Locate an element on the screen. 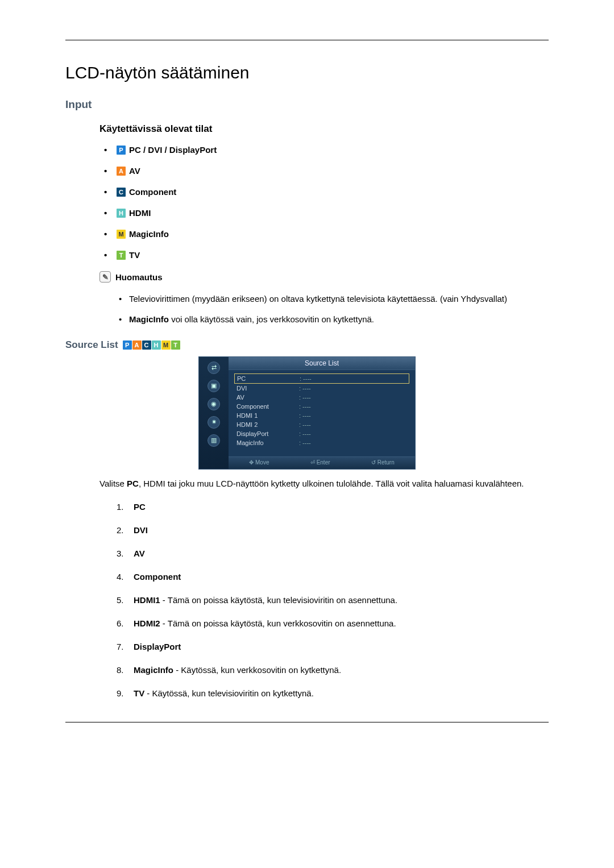  source-list-label: Source List is located at coordinates (92, 345).